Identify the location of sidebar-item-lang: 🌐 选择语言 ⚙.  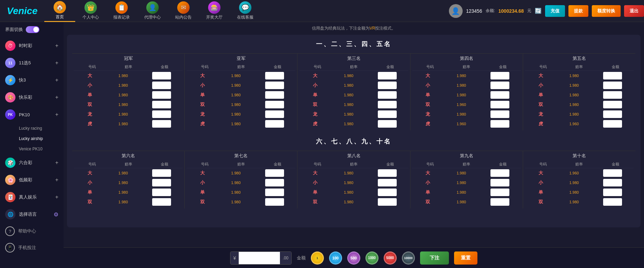
(32, 214).